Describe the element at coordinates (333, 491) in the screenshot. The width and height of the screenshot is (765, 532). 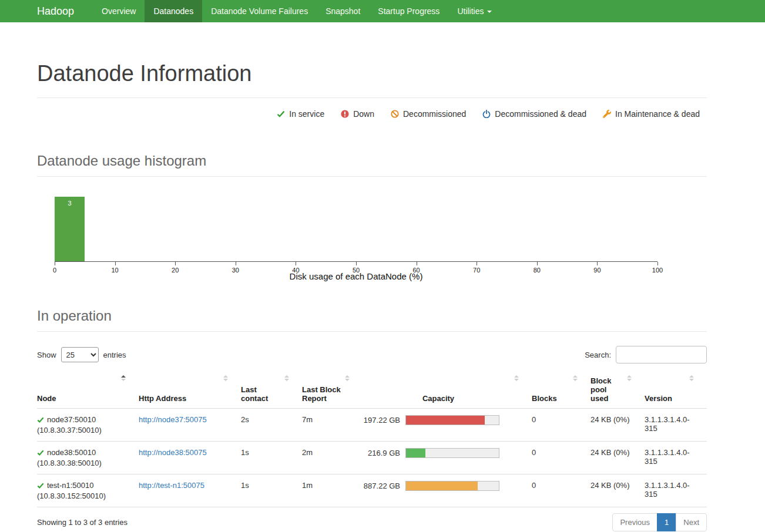
I see `last-block-report-cell: 1m` at that location.